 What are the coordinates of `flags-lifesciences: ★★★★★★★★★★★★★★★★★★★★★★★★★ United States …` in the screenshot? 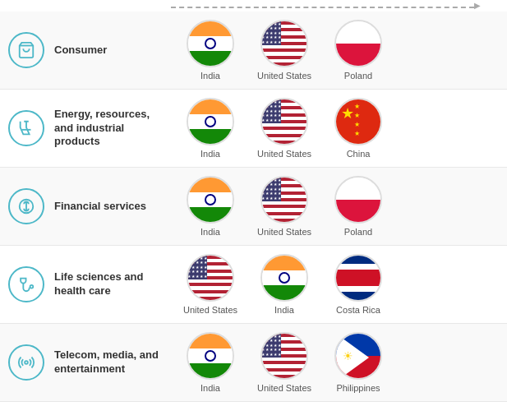 It's located at (284, 284).